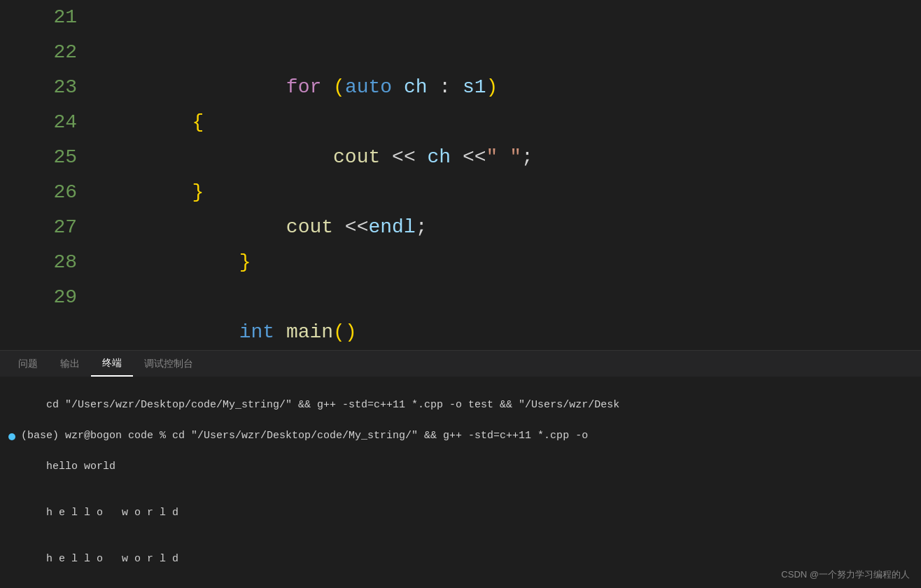 Image resolution: width=921 pixels, height=588 pixels. What do you see at coordinates (70, 364) in the screenshot?
I see `tab-output: 输出` at bounding box center [70, 364].